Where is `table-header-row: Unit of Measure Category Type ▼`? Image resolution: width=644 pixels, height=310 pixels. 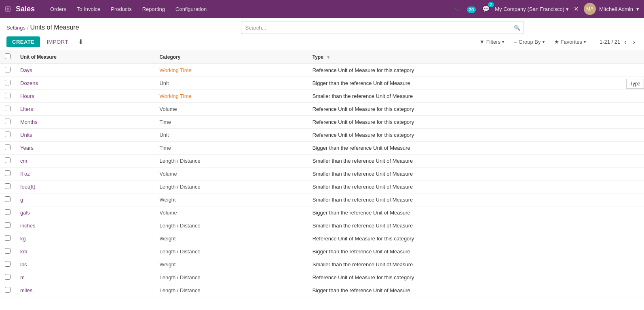
table-header-row: Unit of Measure Category Type ▼ is located at coordinates (322, 57).